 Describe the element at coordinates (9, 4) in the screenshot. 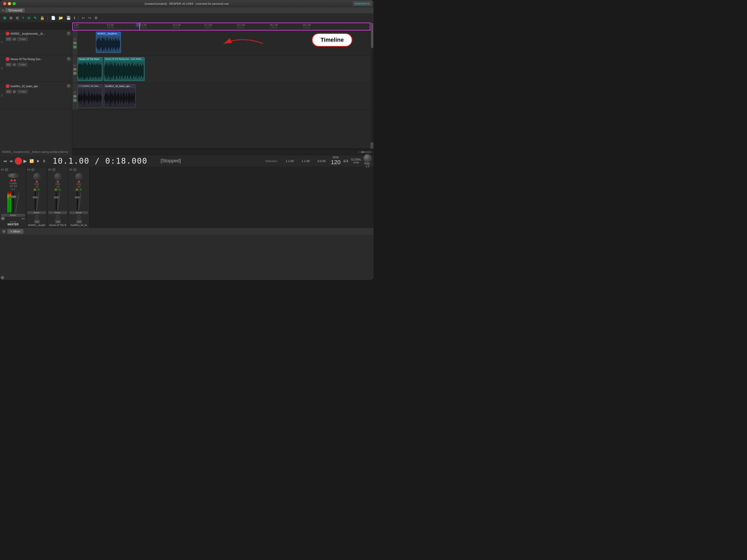

I see `minimize-button` at that location.